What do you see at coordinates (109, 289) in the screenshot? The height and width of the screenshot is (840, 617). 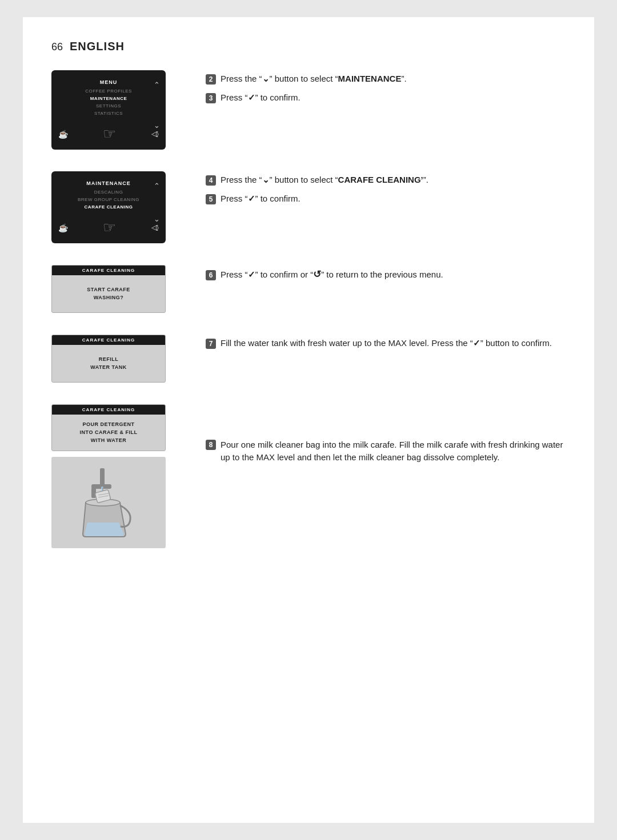 I see `small-screen-1: CARAFE CLEANING START CARAFEWASHING?` at bounding box center [109, 289].